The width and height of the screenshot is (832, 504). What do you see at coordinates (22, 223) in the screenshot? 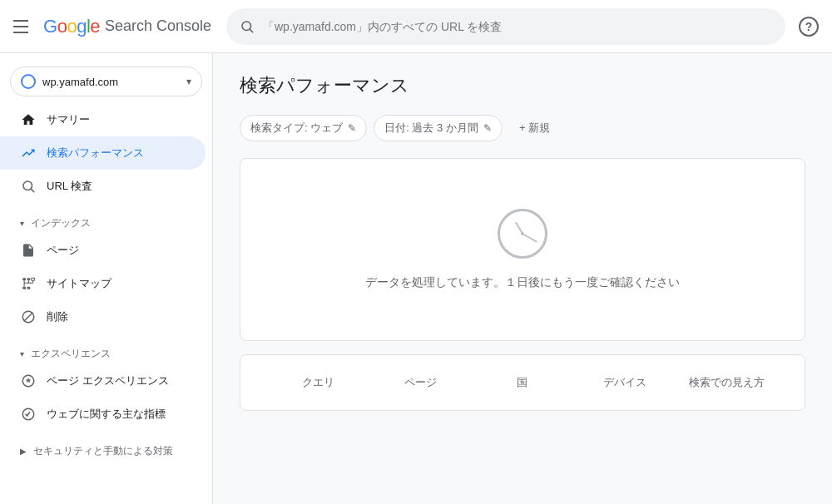
I see `chevron-icon: ▾` at bounding box center [22, 223].